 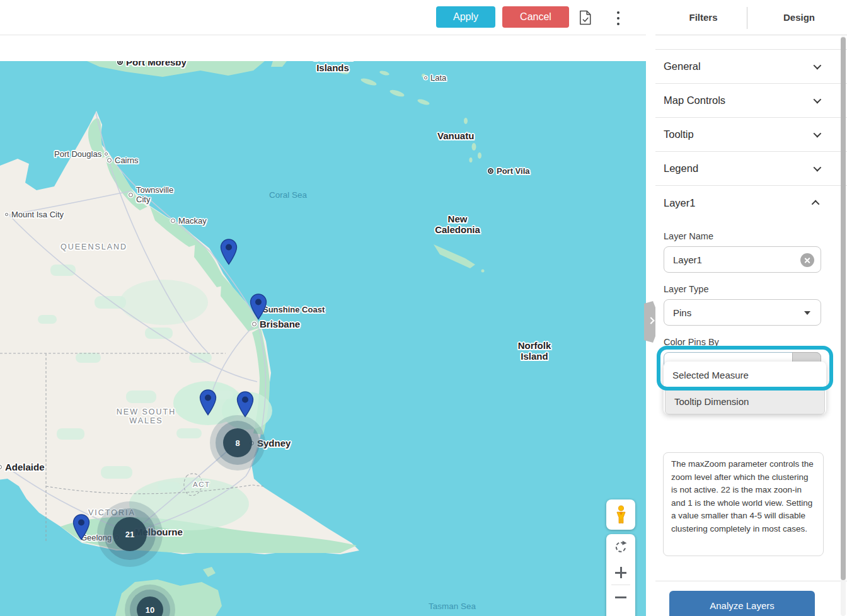 What do you see at coordinates (323, 18) in the screenshot?
I see `top-toolbar: Apply Cancel` at bounding box center [323, 18].